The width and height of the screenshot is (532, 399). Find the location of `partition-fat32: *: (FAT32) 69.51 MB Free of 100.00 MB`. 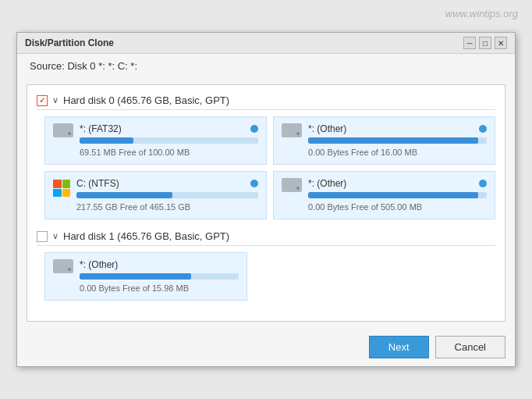

partition-fat32: *: (FAT32) 69.51 MB Free of 100.00 MB is located at coordinates (156, 141).